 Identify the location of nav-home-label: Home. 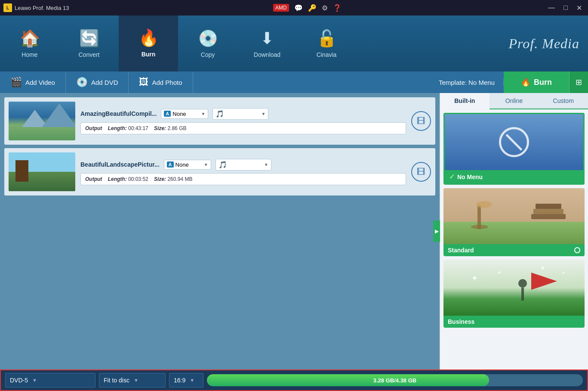
(29, 55).